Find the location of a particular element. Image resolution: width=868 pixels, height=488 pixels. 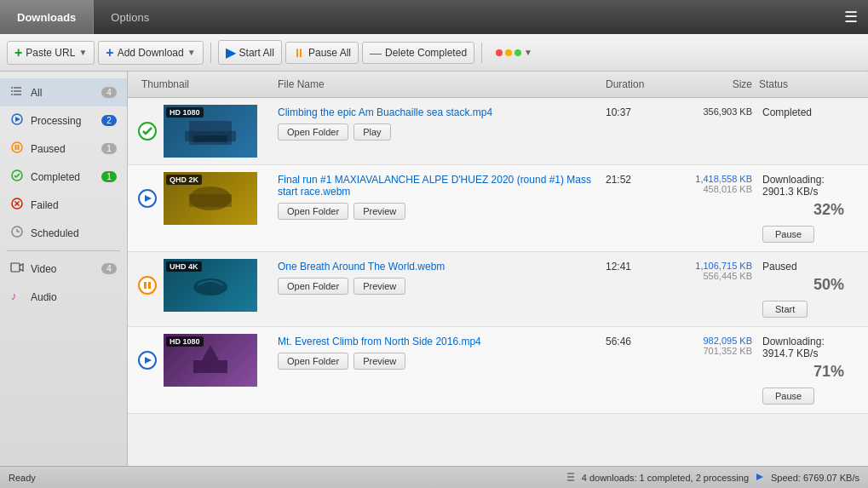

duration-3: 12:41 is located at coordinates (636, 267).